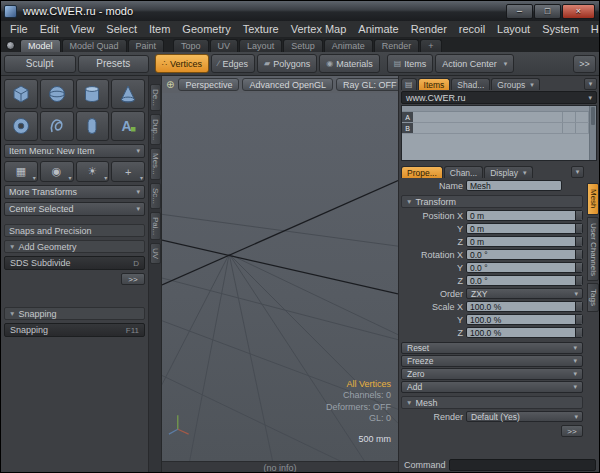  What do you see at coordinates (21, 172) in the screenshot?
I see `mesh-item-button: ▦ ▾` at bounding box center [21, 172].